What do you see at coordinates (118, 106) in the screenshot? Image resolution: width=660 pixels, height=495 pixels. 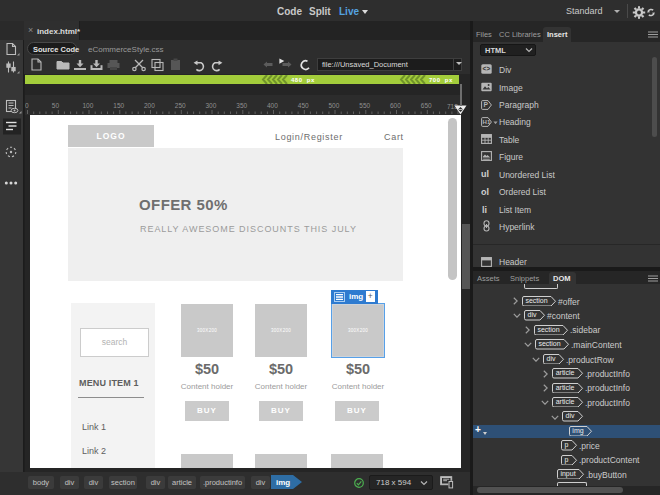 I see `svg-text: 150` at bounding box center [118, 106].